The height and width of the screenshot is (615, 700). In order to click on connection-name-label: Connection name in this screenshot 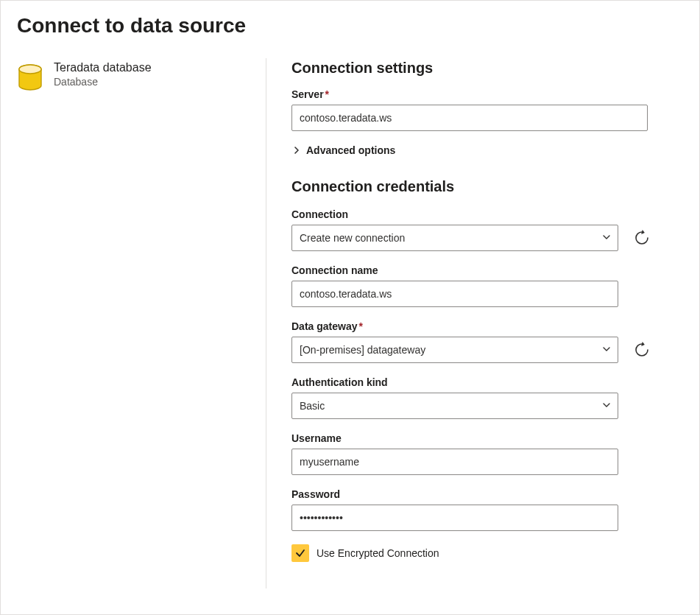, I will do `click(476, 270)`.